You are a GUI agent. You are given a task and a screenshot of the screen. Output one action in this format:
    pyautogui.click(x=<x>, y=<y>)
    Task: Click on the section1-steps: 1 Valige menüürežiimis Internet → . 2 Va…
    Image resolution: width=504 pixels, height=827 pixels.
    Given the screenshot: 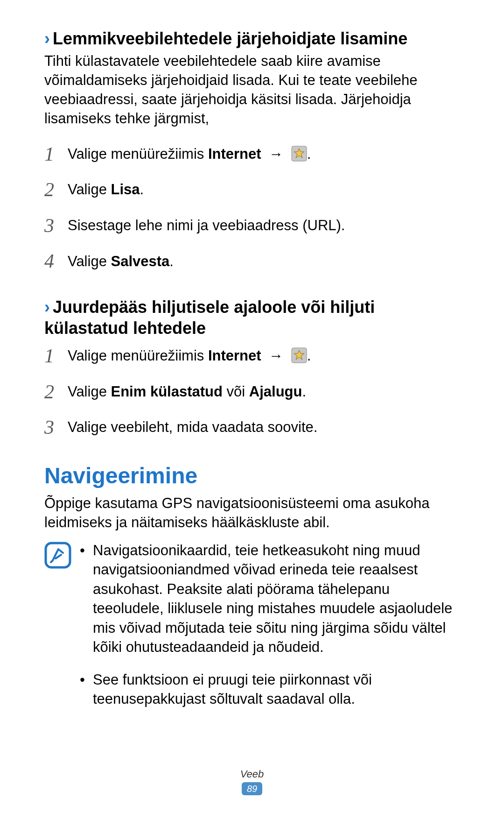 What is the action you would take?
    pyautogui.click(x=252, y=208)
    